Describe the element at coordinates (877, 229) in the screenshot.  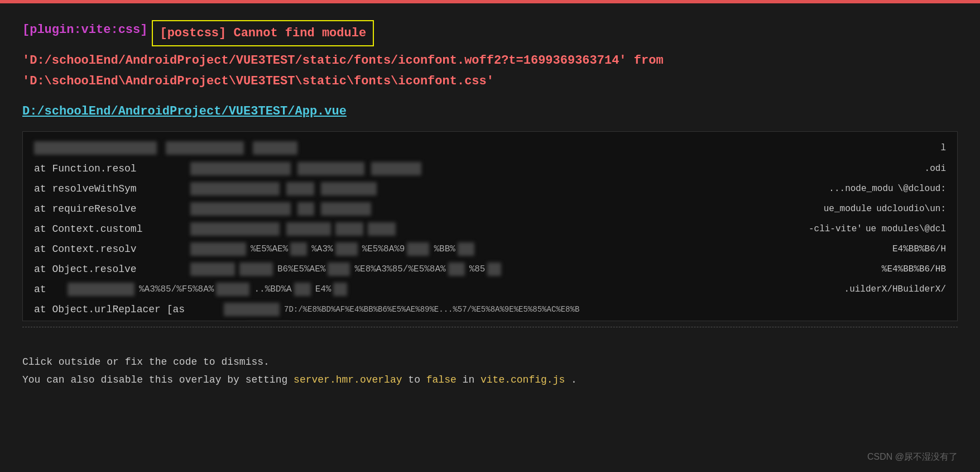
I see `stack-end-partial: -cli-vite' ue modules\@dcl` at that location.